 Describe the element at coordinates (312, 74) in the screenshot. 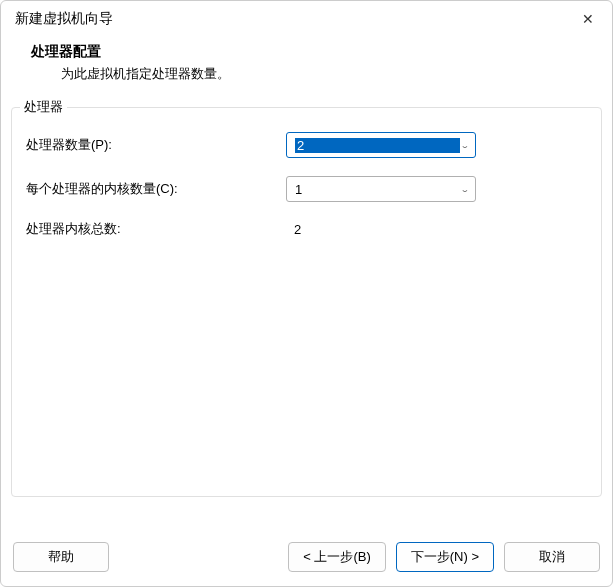

I see `page-subtitle: 为此虚拟机指定处理器数量。` at that location.